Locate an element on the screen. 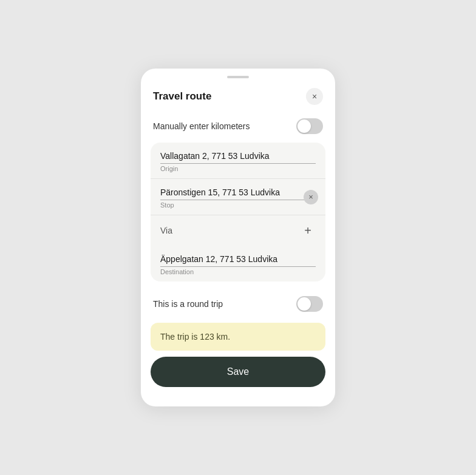  dialog-header: Travel route × is located at coordinates (238, 95).